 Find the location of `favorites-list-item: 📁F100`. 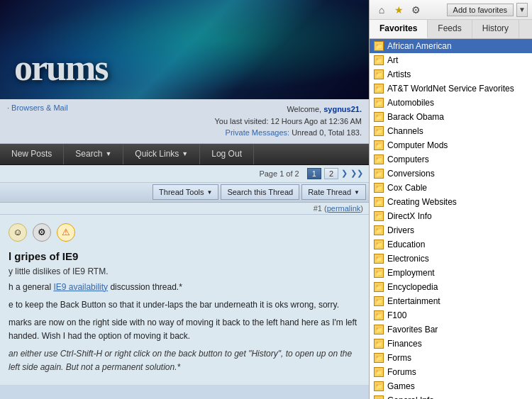

favorites-list-item: 📁F100 is located at coordinates (451, 315).